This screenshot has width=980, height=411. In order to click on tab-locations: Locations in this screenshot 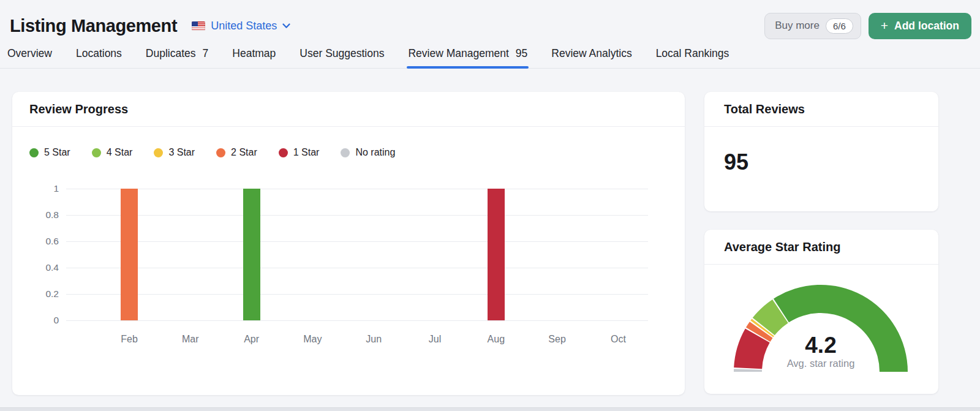, I will do `click(99, 58)`.